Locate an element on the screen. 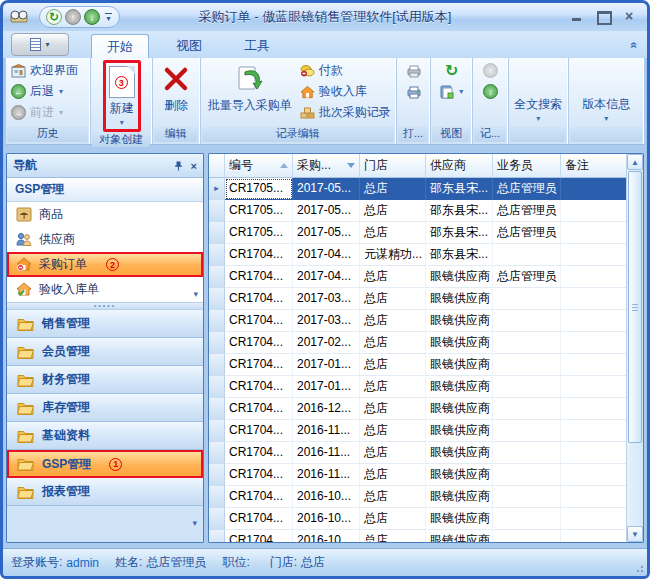 This screenshot has height=579, width=650. store-value: 总店 is located at coordinates (313, 562).